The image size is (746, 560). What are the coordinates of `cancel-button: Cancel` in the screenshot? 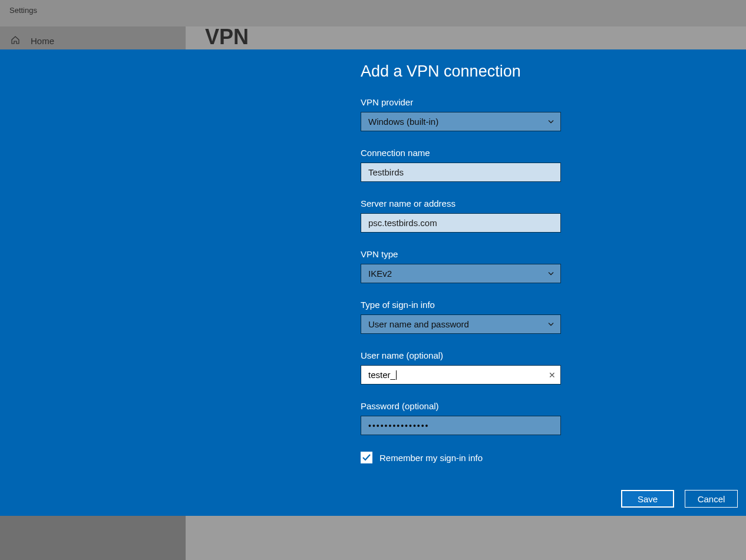 It's located at (711, 499).